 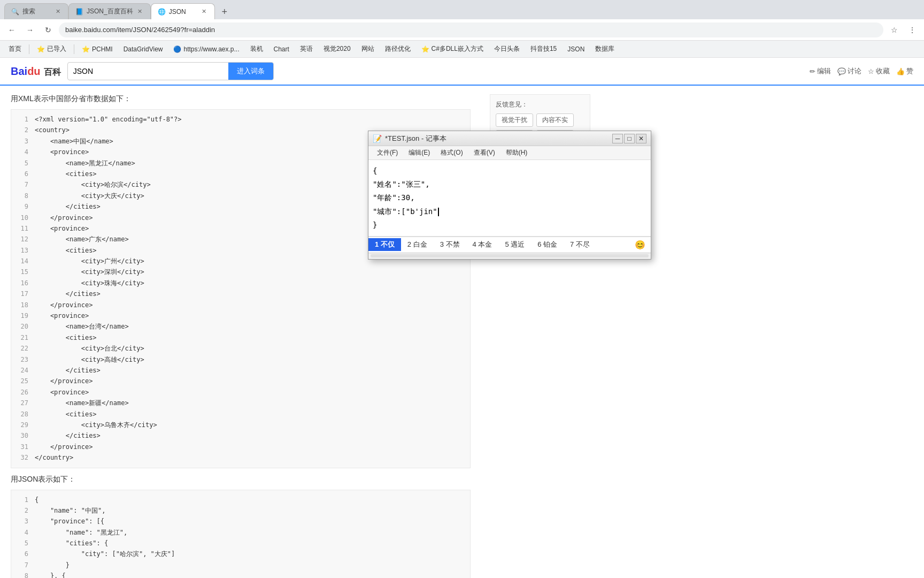 I want to click on notepad-maximize-button: □, so click(x=629, y=139).